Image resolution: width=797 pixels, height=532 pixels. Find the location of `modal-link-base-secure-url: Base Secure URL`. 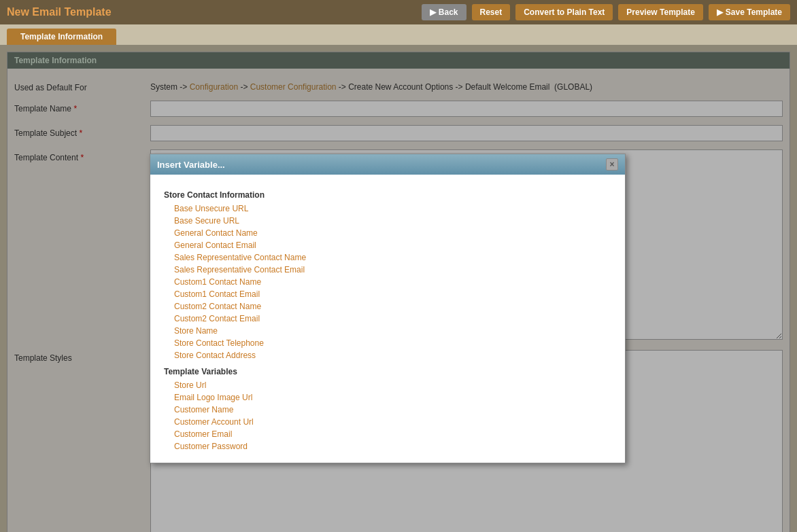

modal-link-base-secure-url: Base Secure URL is located at coordinates (388, 221).